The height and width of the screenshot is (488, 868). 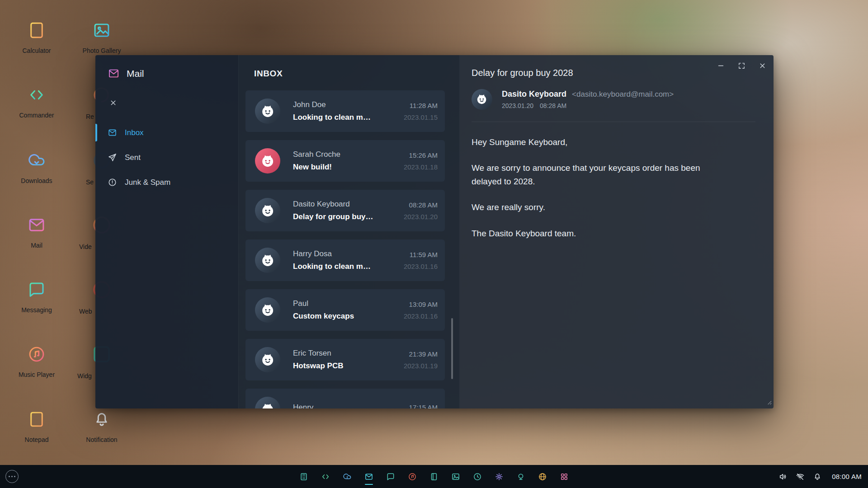 What do you see at coordinates (477, 477) in the screenshot?
I see `clock-icon` at bounding box center [477, 477].